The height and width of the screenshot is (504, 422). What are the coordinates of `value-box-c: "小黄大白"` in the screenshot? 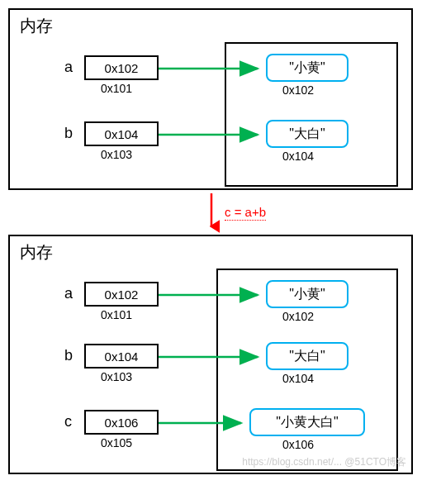 It's located at (307, 422).